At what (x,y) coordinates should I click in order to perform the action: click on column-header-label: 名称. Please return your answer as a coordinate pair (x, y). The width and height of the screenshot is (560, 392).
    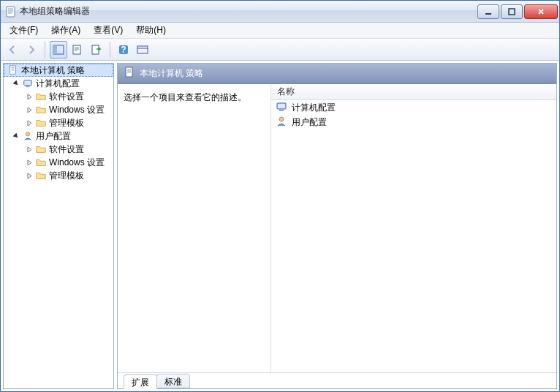
    Looking at the image, I should click on (286, 92).